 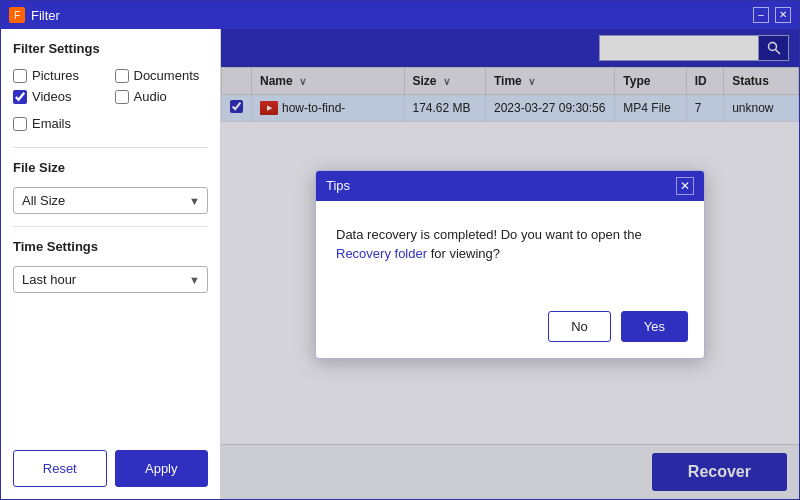 I want to click on modal-footer: No Yes, so click(x=510, y=330).